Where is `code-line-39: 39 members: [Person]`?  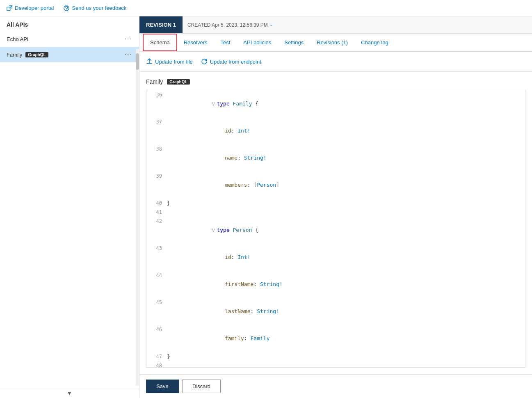
code-line-39: 39 members: [Person] is located at coordinates (336, 185).